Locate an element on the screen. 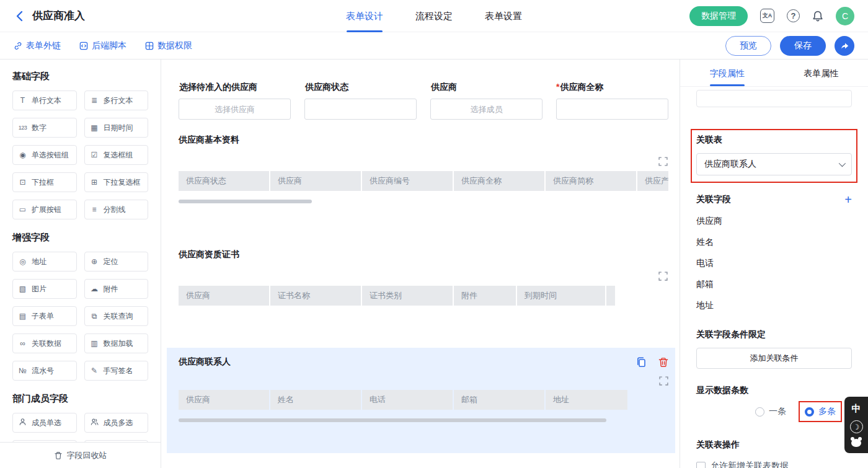 This screenshot has width=868, height=468. supplier-fullname-input is located at coordinates (613, 109).